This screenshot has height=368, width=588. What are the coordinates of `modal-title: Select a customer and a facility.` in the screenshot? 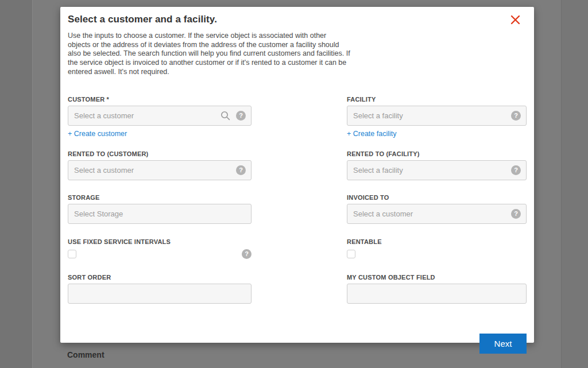 It's located at (142, 20).